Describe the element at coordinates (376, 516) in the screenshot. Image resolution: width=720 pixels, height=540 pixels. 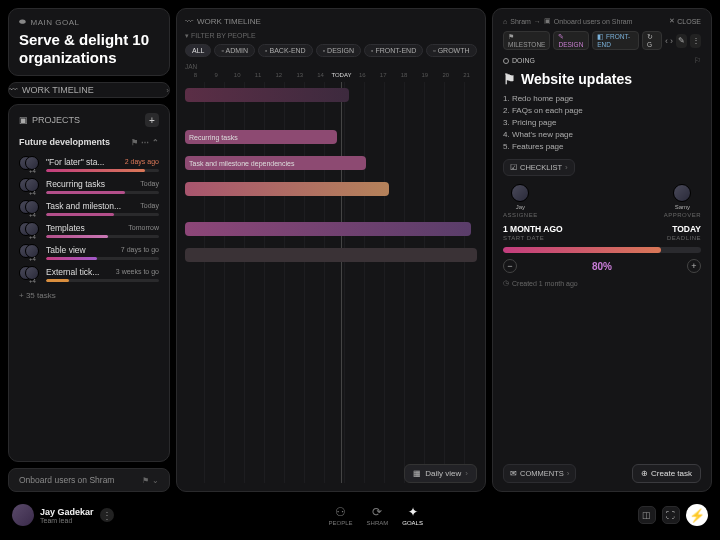
I see `main-nav: ⚇PEOPLE⟳SHRAM✦GOALS` at that location.